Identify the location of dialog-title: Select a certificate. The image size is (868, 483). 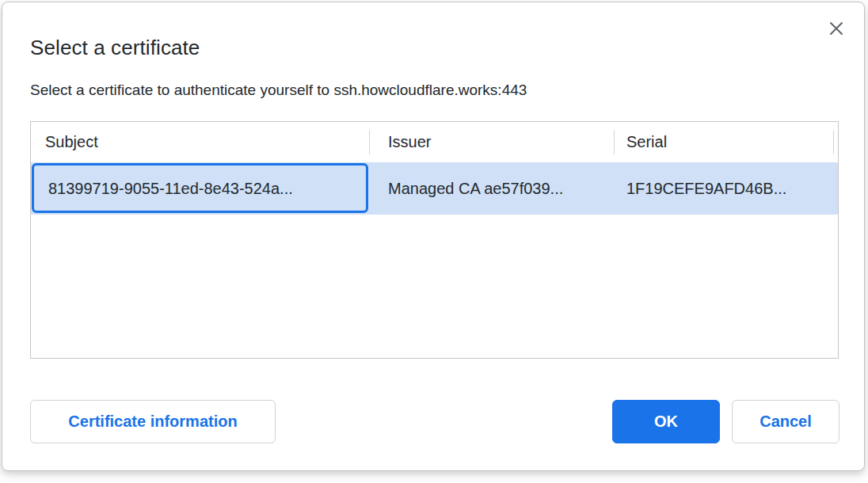
(115, 48).